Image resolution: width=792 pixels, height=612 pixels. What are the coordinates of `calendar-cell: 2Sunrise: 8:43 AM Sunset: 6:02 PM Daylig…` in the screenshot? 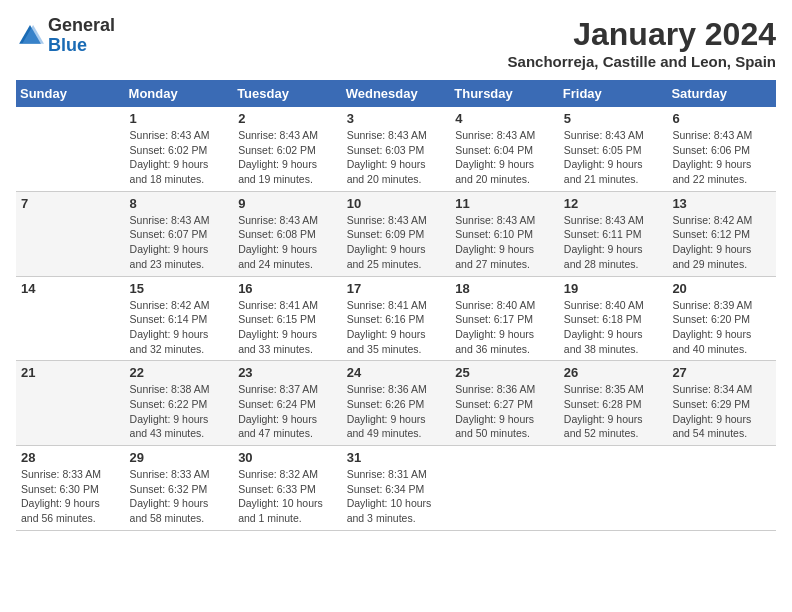 It's located at (288, 149).